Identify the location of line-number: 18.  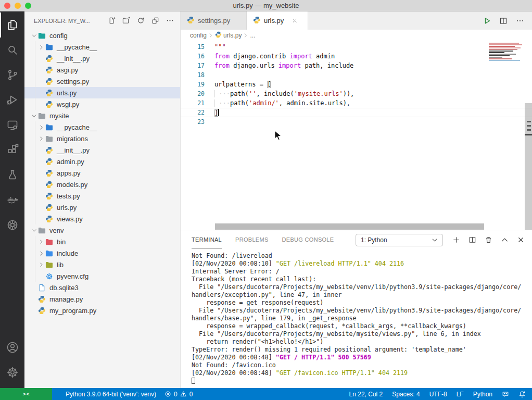
(193, 75).